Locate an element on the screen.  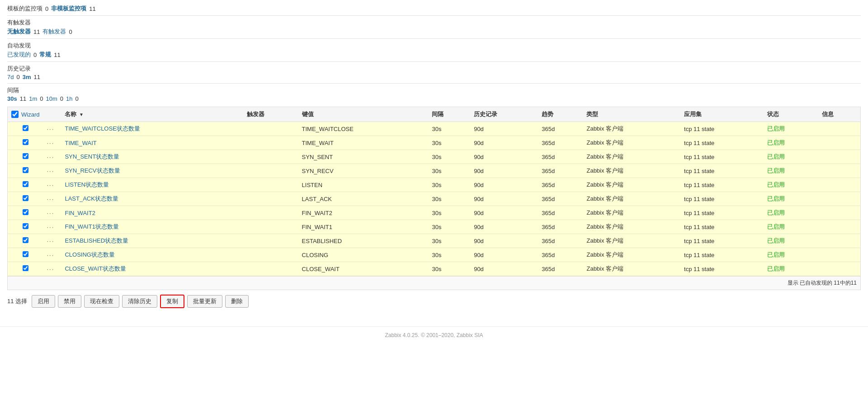
row-name-link: SYN_SENT状态数量 is located at coordinates (92, 156).